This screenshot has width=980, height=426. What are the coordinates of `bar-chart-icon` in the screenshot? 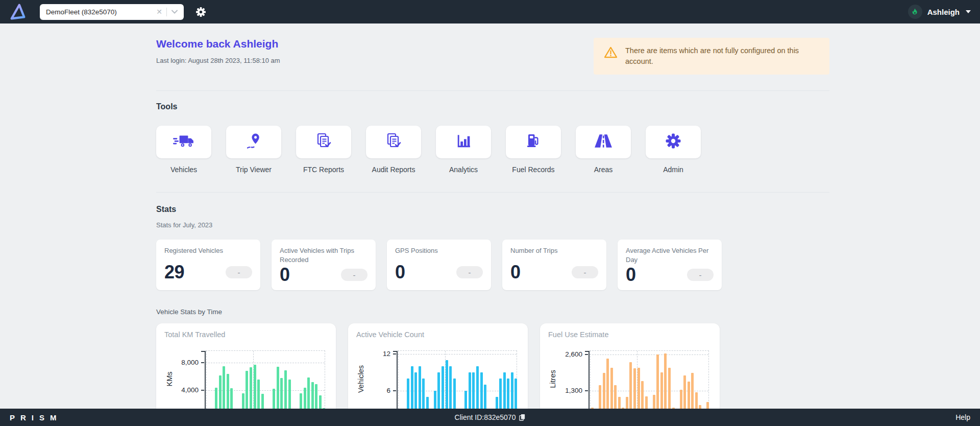 It's located at (463, 142).